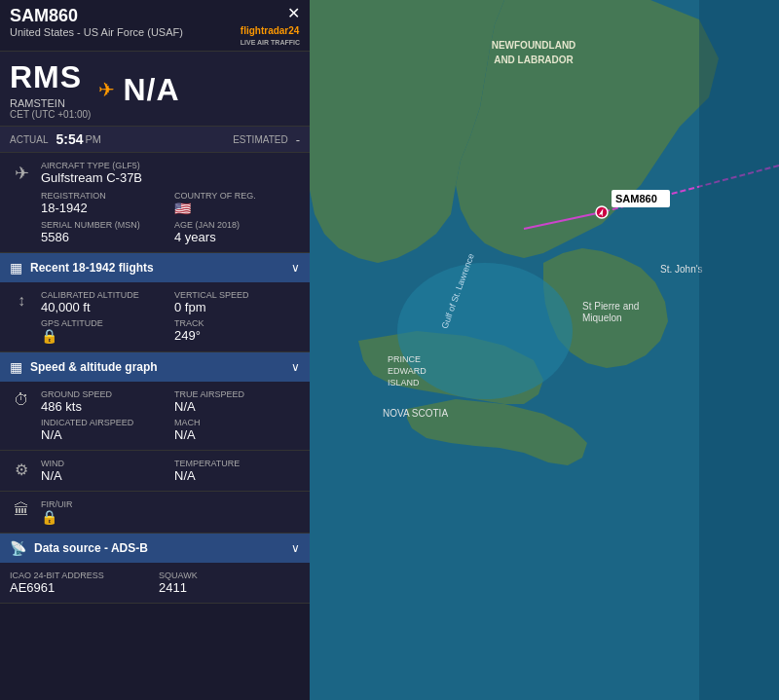 Image resolution: width=779 pixels, height=700 pixels. What do you see at coordinates (238, 203) in the screenshot?
I see `country-cell: COUNTRY OF REG. 🇺🇸` at bounding box center [238, 203].